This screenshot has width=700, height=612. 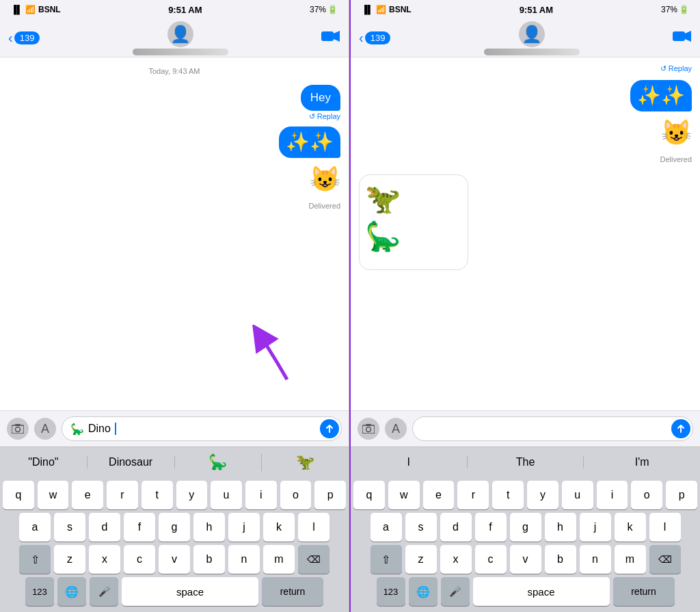 I want to click on key-h-1: h, so click(x=209, y=527).